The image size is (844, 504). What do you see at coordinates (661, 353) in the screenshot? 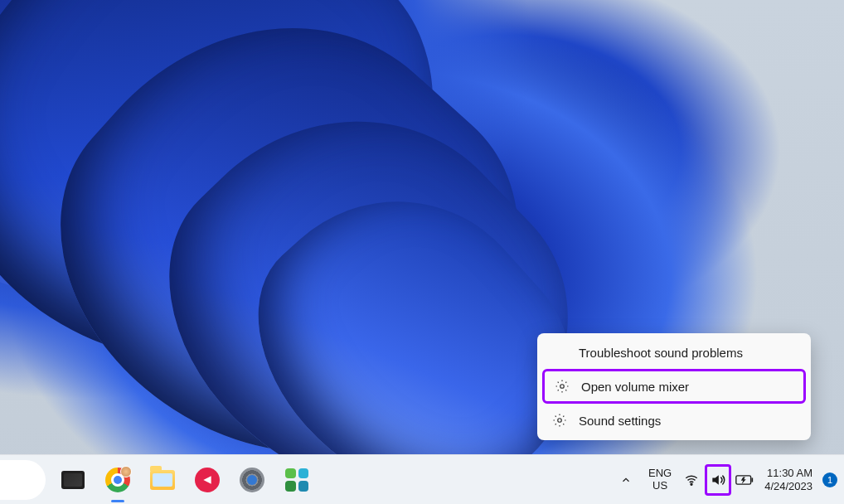
I see `menu-item-label: Troubleshoot sound problems` at bounding box center [661, 353].